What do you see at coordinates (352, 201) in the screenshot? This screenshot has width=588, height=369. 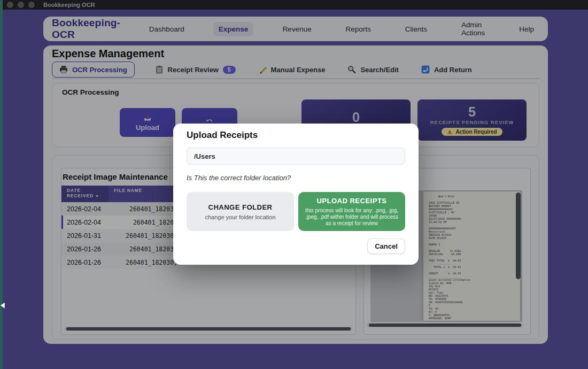 I see `upload-receipts-title: UPLOAD RECEIPTS` at bounding box center [352, 201].